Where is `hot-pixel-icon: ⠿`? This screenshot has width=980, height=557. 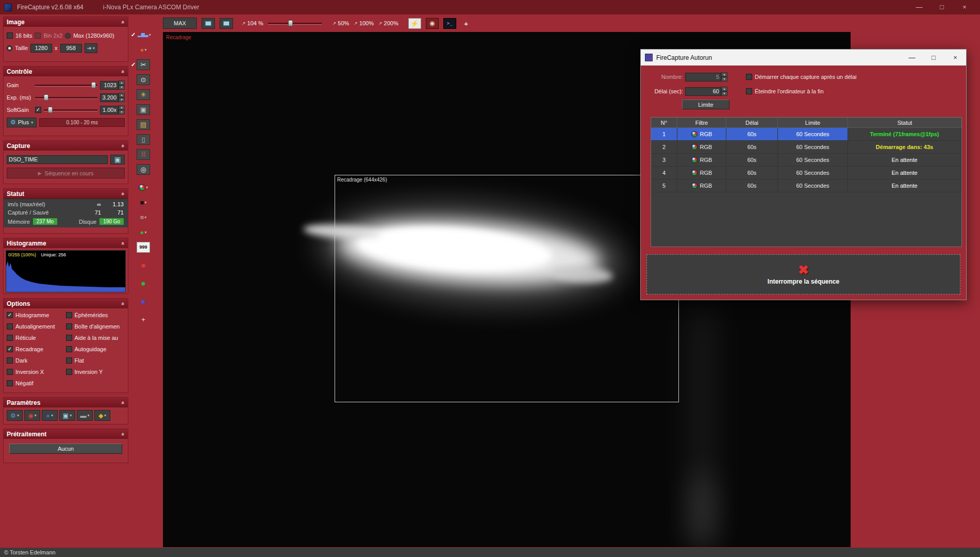
hot-pixel-icon: ⠿ is located at coordinates (143, 155).